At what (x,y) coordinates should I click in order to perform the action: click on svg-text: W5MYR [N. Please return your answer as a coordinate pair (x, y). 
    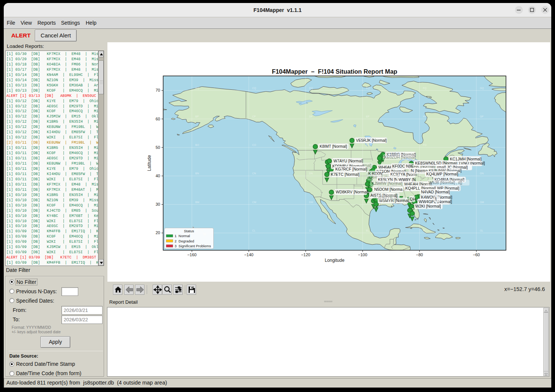
    Looking at the image, I should click on (388, 197).